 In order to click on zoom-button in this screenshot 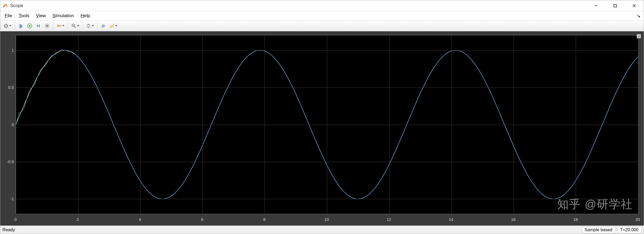, I will do `click(75, 26)`.